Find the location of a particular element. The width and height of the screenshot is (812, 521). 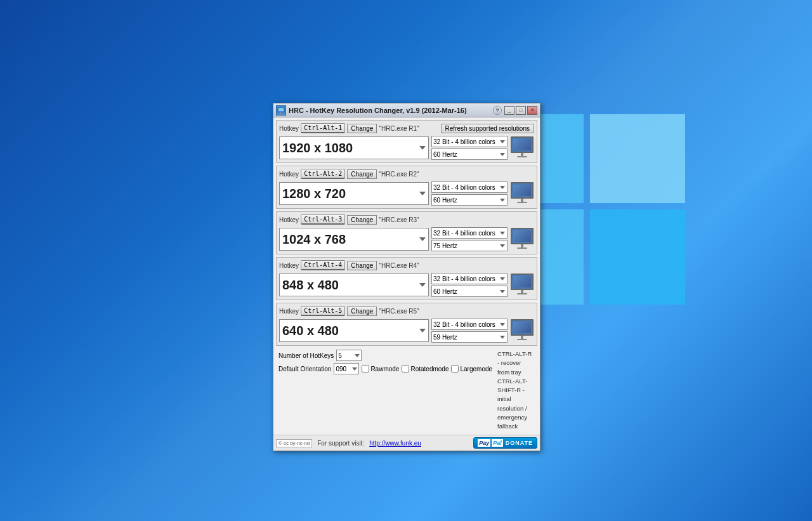

freq-select-2: 60 Hertz 75 Hertz is located at coordinates (469, 200).